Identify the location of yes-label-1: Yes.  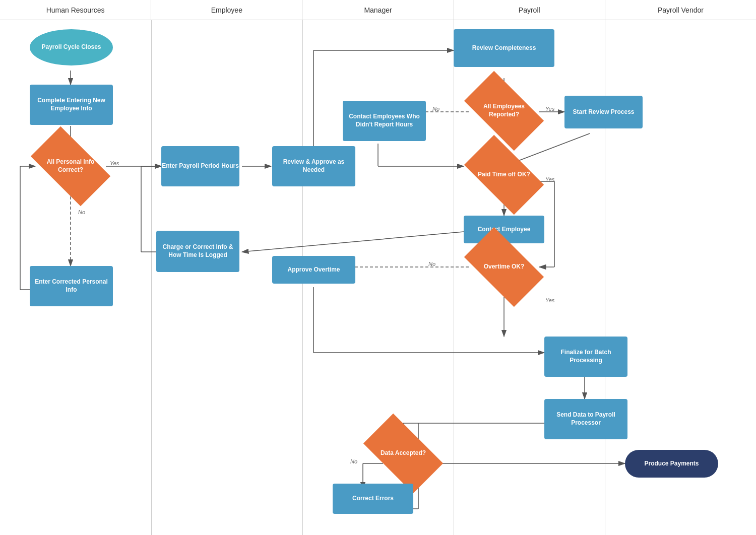
(114, 163).